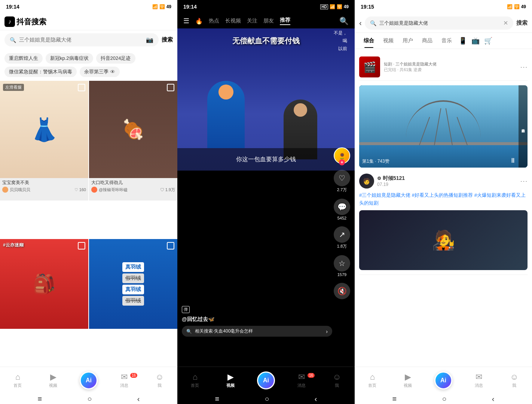 The image size is (532, 404). I want to click on tag-item: 重启辉煌人生, so click(24, 58).